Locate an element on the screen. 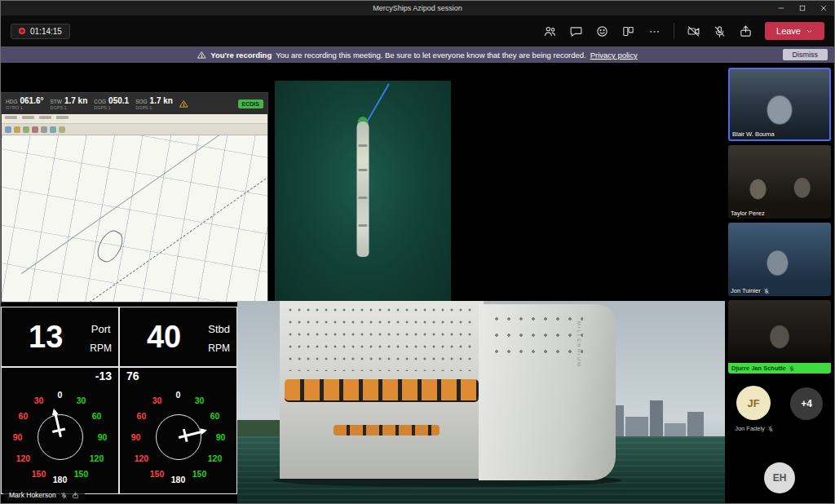 This screenshot has width=835, height=504. participant-tile-blair: Blair W. Bouma is located at coordinates (780, 104).